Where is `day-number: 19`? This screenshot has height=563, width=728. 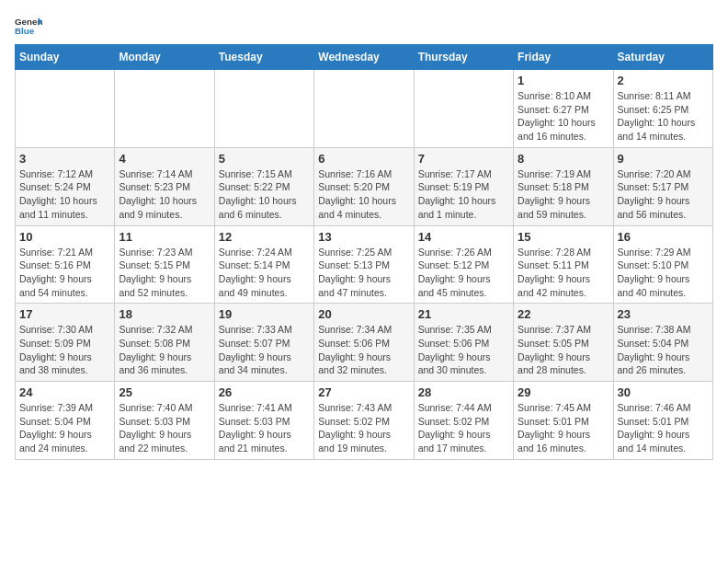
day-number: 19 is located at coordinates (265, 315).